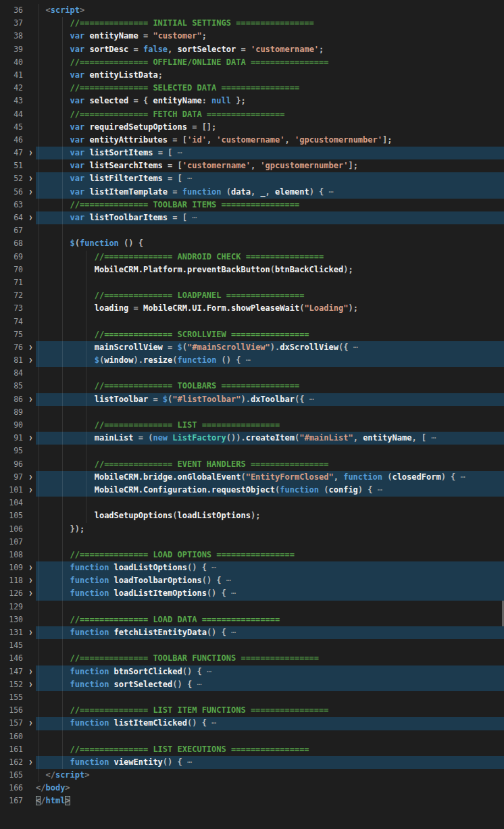 The height and width of the screenshot is (829, 504). I want to click on code-line-content: </html>, so click(270, 801).